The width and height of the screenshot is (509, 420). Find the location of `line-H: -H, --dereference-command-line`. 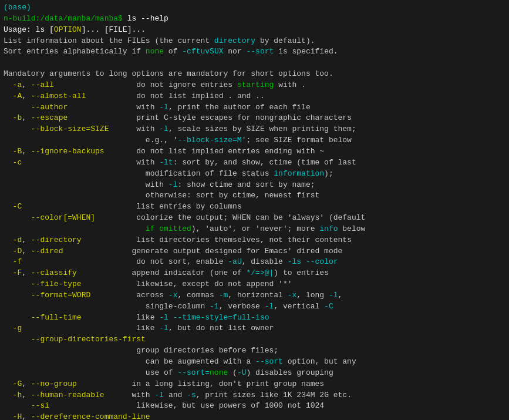

line-H: -H, --dereference-command-line is located at coordinates (255, 416).